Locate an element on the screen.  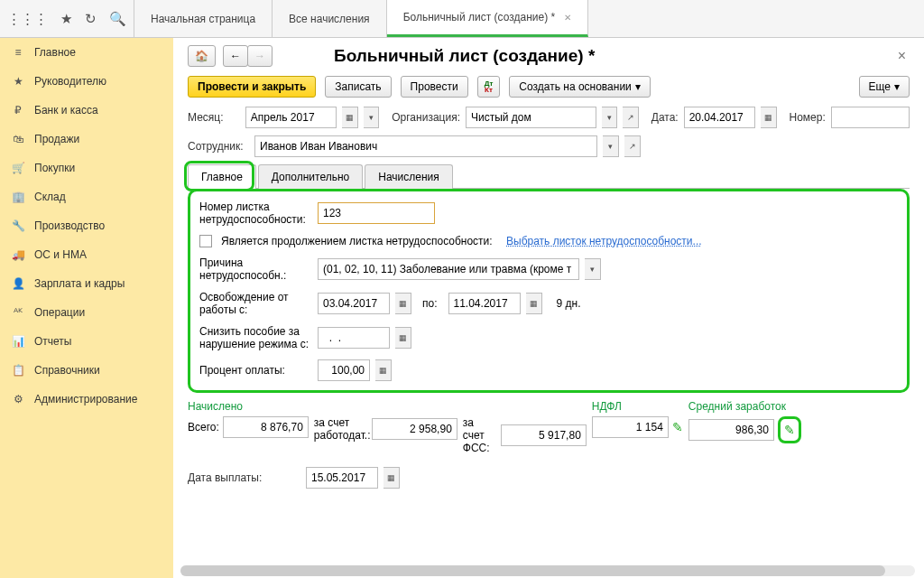
back-button: ← is located at coordinates (236, 56).